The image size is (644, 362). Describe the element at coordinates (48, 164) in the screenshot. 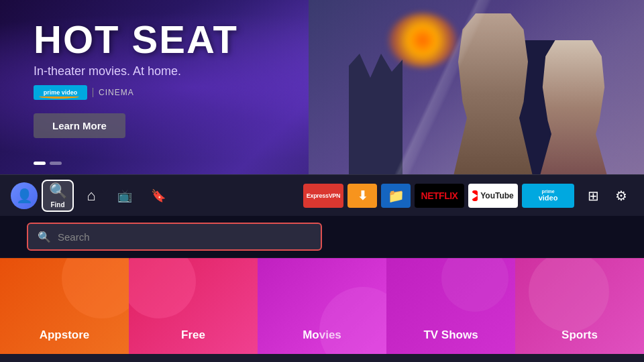

I see `hero-pagination` at that location.